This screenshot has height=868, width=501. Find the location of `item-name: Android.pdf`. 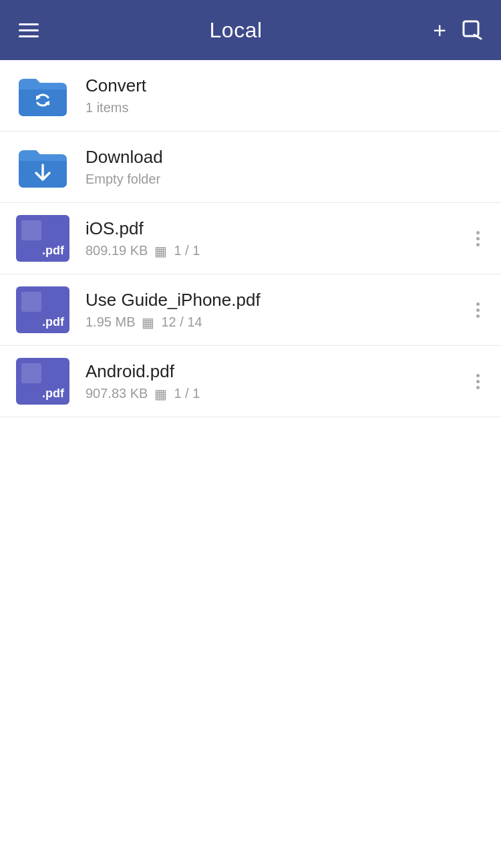

item-name: Android.pdf is located at coordinates (278, 371).